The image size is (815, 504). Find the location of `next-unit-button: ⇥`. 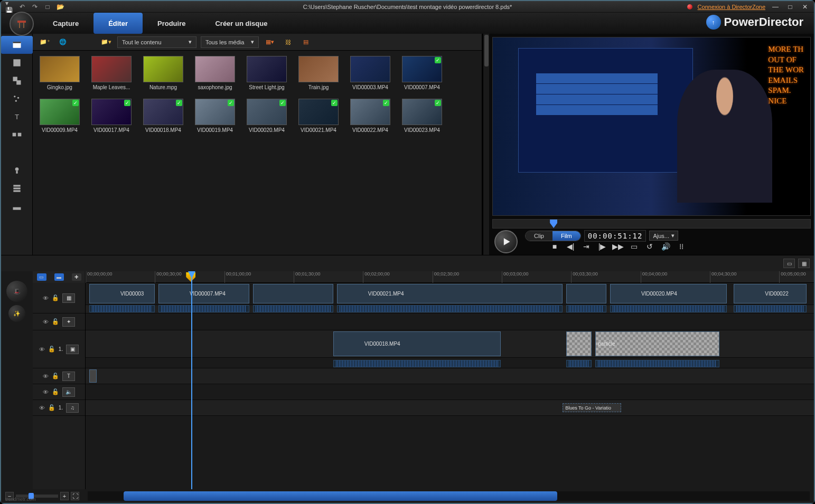

next-unit-button: ⇥ is located at coordinates (586, 246).